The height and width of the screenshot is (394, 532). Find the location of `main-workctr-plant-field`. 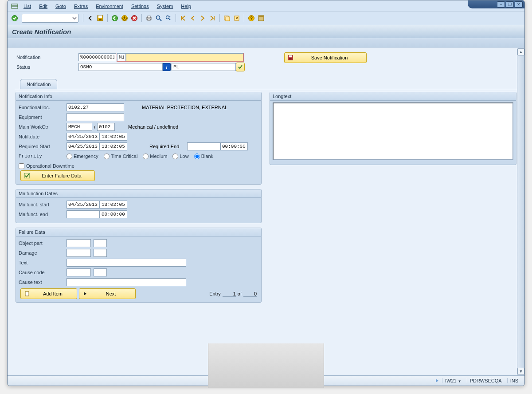

main-workctr-plant-field is located at coordinates (106, 127).